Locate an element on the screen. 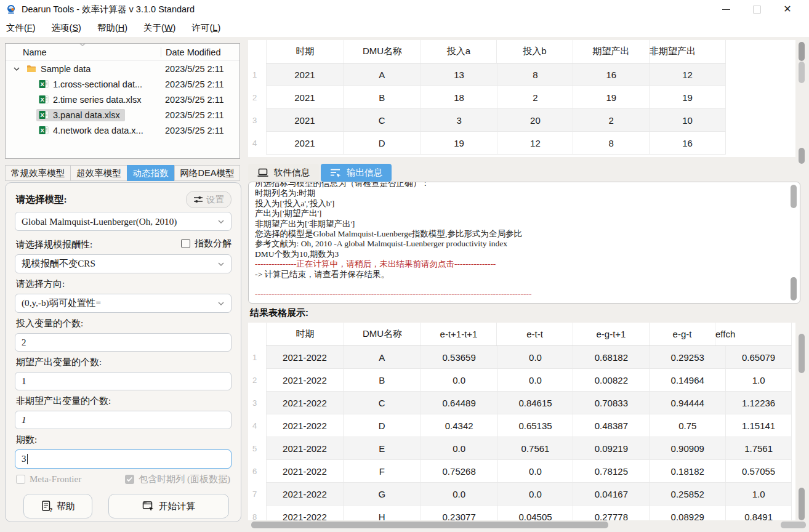  menu-item: 文件(F) is located at coordinates (25, 28).